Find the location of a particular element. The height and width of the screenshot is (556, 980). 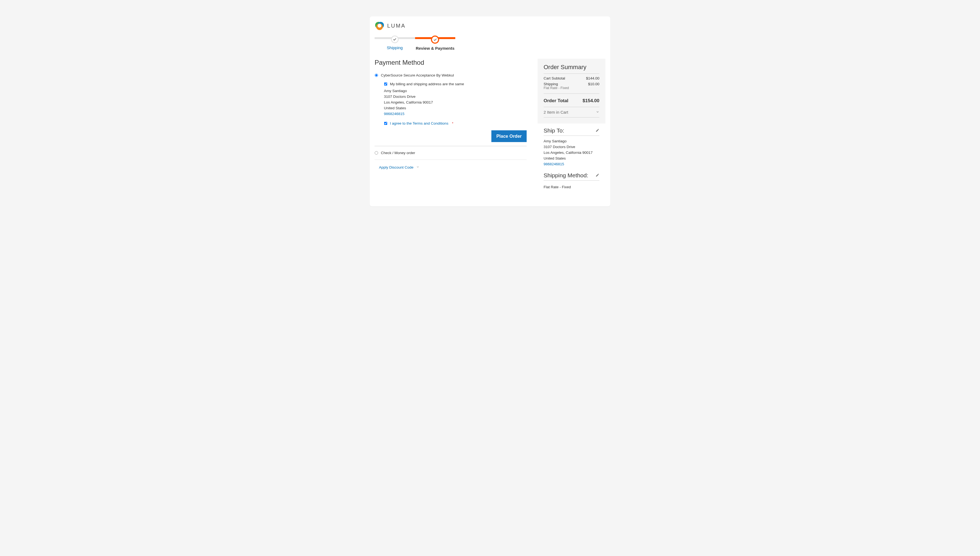

step-shipping-label: Shipping is located at coordinates (395, 48).